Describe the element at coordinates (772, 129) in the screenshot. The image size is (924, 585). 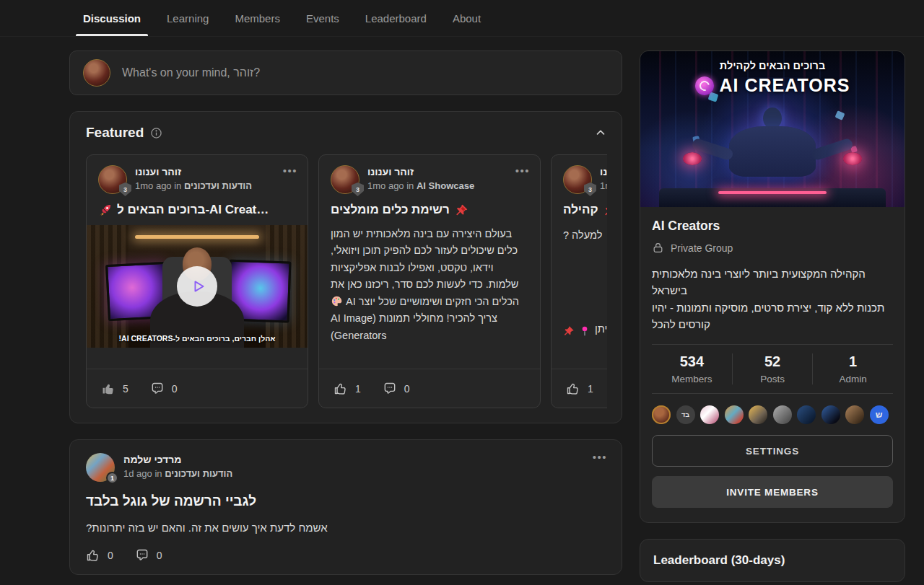
I see `group-banner-image: ברוכים הבאים לקהילת AI CREATORS` at that location.